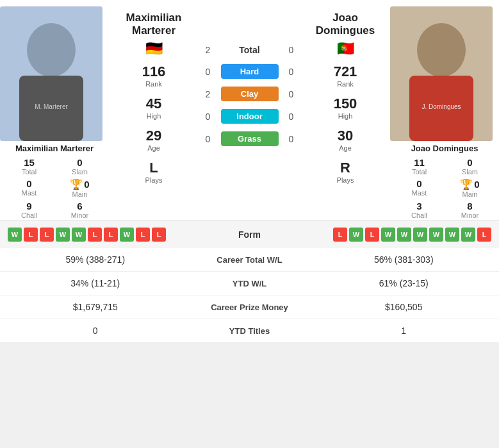  Describe the element at coordinates (250, 94) in the screenshot. I see `clay-row: 2 Clay 0` at that location.